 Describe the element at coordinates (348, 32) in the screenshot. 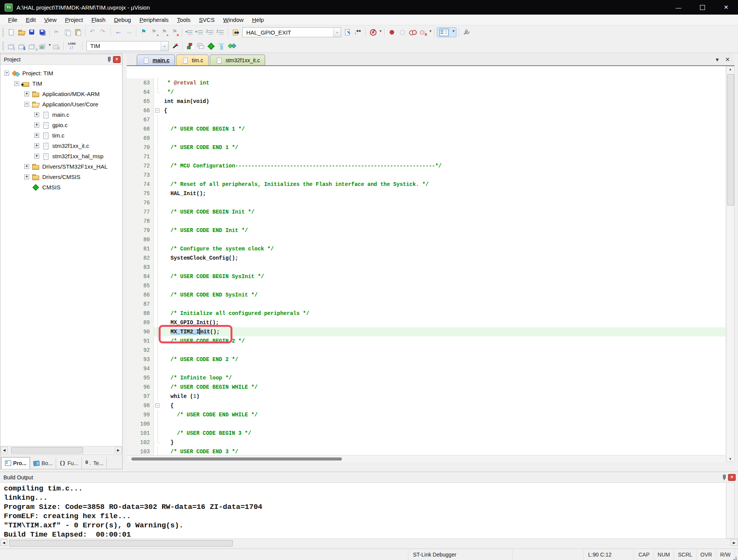

I see `doc-search-icon` at that location.